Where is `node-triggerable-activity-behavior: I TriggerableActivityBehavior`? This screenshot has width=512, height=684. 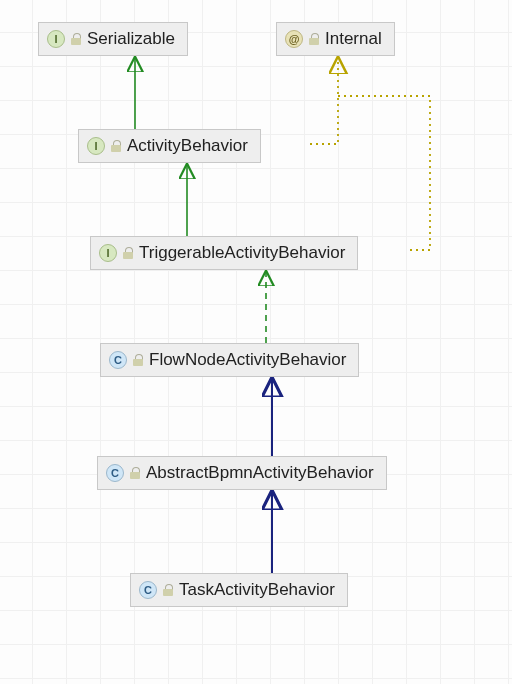
node-triggerable-activity-behavior: I TriggerableActivityBehavior is located at coordinates (224, 253).